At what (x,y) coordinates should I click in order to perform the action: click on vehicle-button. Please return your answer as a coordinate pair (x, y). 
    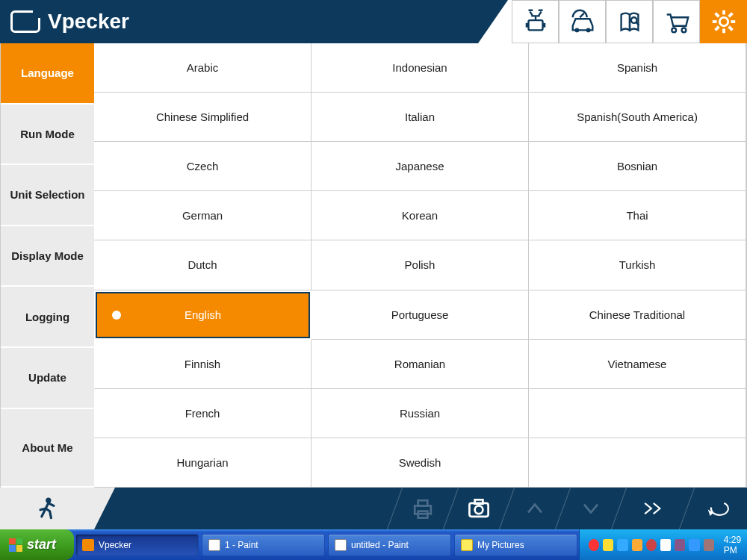
    Looking at the image, I should click on (583, 22).